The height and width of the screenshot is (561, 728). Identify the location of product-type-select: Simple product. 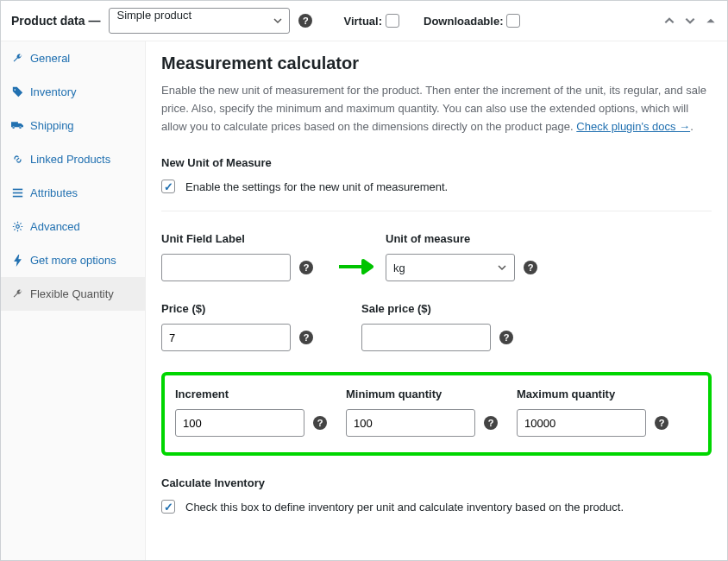
(199, 21).